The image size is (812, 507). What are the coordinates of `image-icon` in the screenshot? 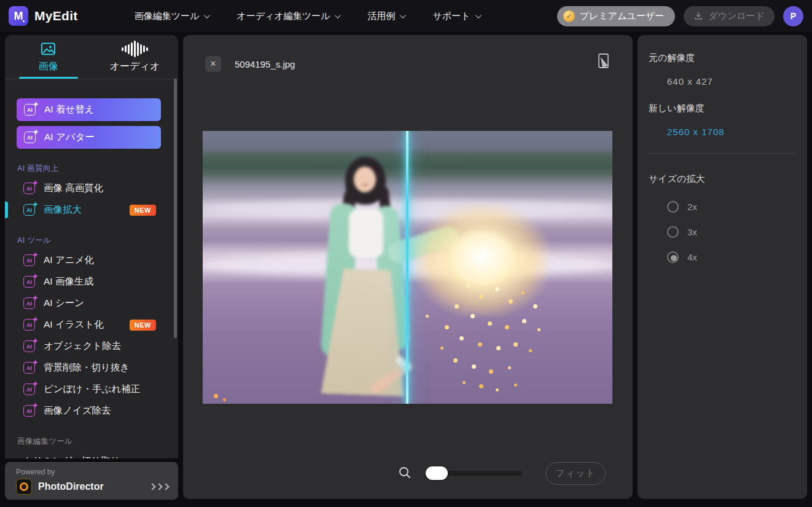 It's located at (48, 49).